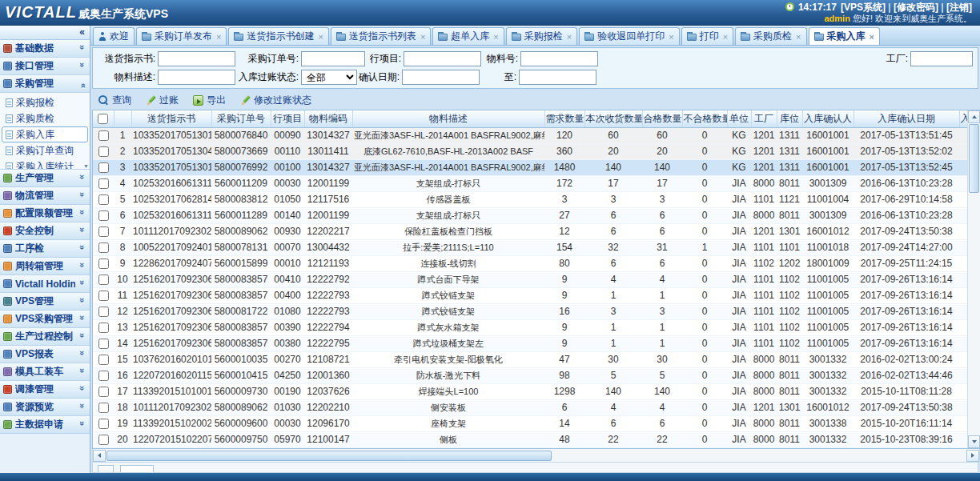  I want to click on header-link-0: [VPS系统], so click(863, 7).